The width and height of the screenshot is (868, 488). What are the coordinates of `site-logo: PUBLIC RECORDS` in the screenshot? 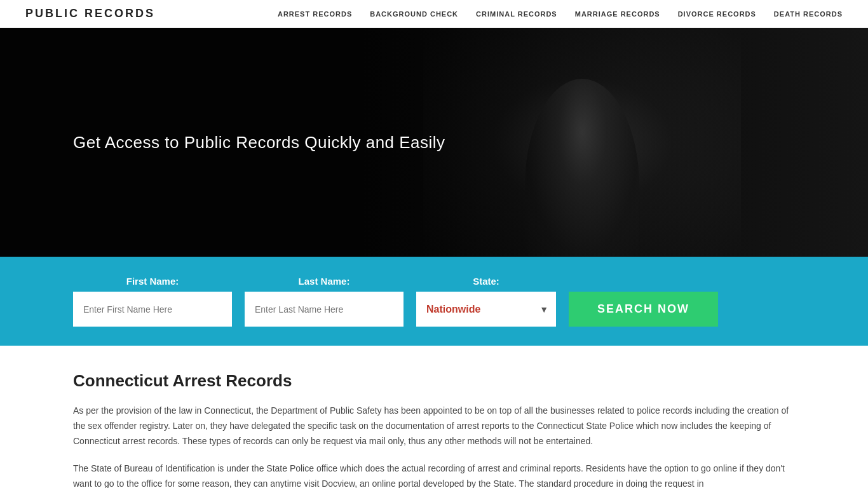 It's located at (90, 14).